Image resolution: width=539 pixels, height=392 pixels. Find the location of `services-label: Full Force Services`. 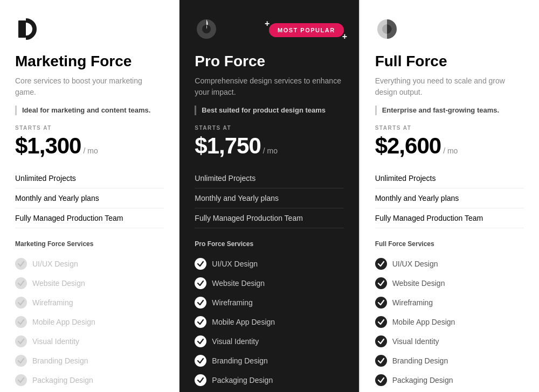

services-label: Full Force Services is located at coordinates (450, 244).